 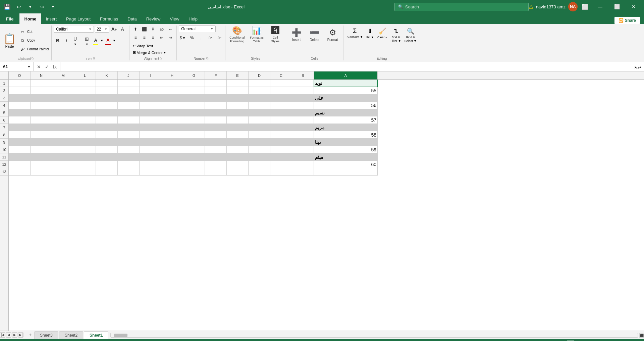 What do you see at coordinates (19, 157) in the screenshot?
I see `cell-O11` at bounding box center [19, 157].